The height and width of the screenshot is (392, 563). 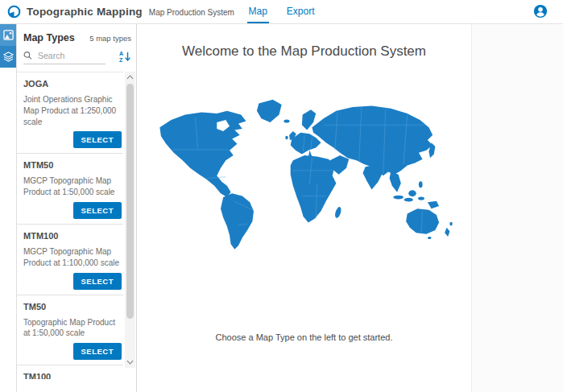 What do you see at coordinates (304, 52) in the screenshot?
I see `welcome-title: Welcome to the Map Production System` at bounding box center [304, 52].